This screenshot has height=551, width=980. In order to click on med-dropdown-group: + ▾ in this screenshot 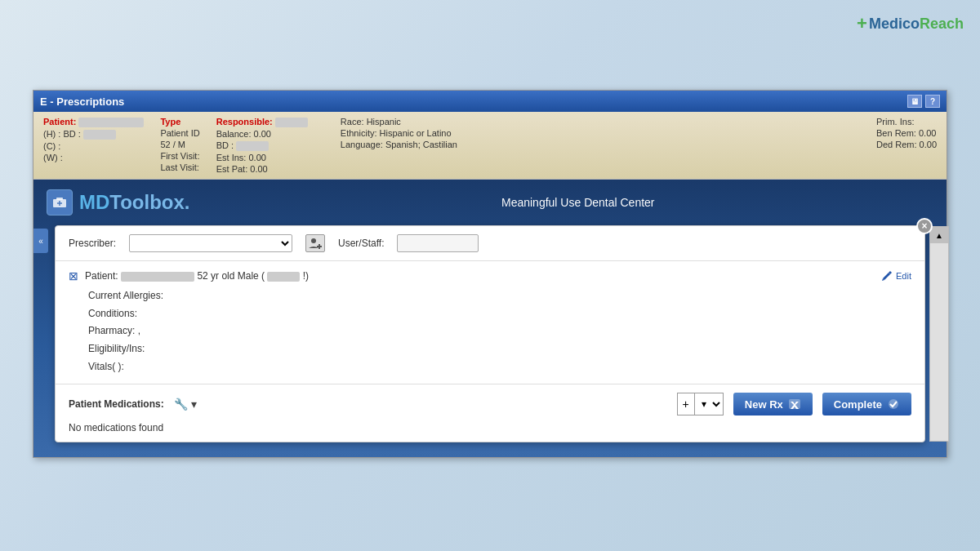, I will do `click(701, 404)`.